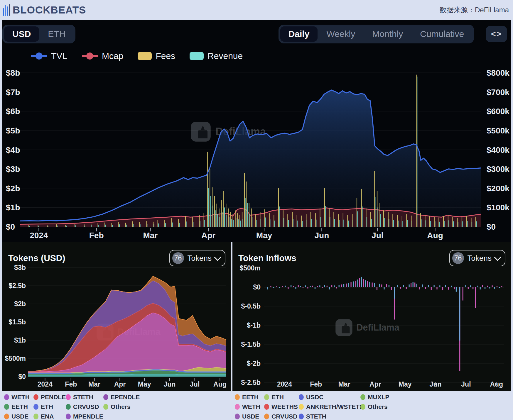  I want to click on svg-text: $600k, so click(498, 111).